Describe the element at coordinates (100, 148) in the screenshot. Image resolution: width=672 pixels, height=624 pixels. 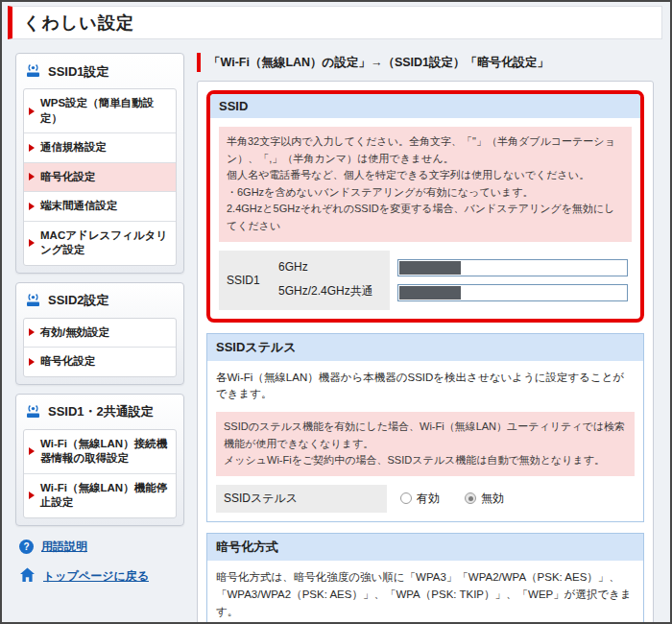
I see `sidebar-item-tsushin-kikaku: 通信規格設定` at that location.